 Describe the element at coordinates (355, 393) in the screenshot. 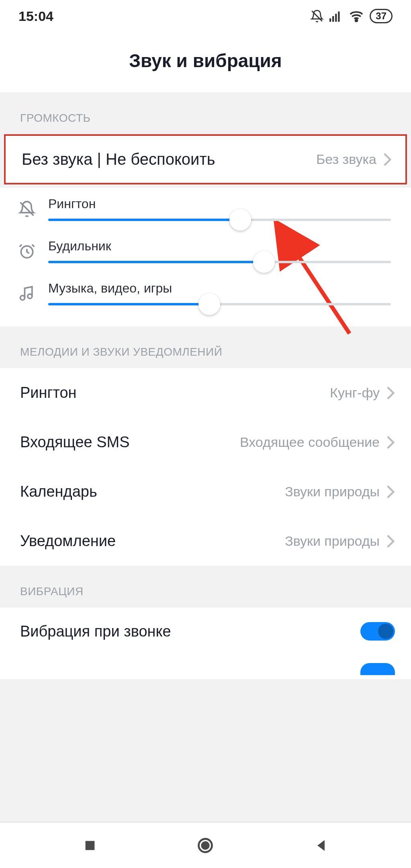

I see `ringtone-value: Кунг-фу` at that location.